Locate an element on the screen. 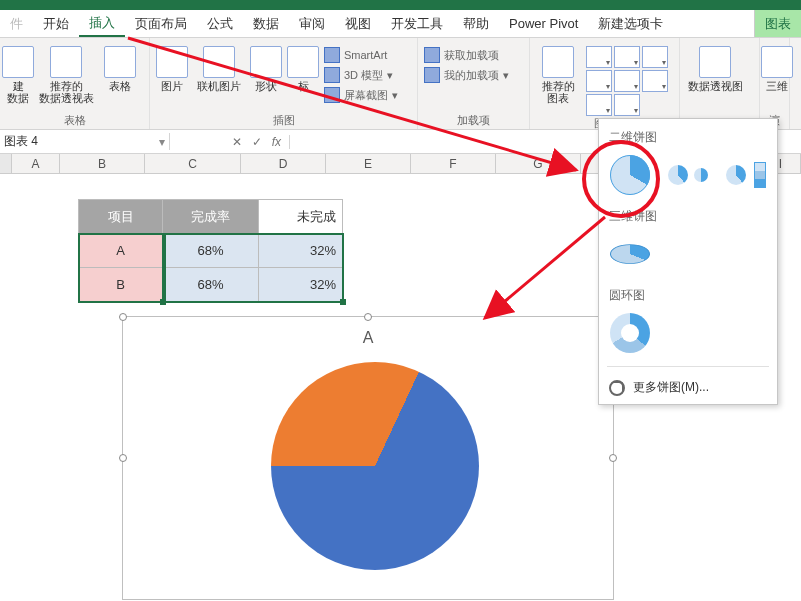 This screenshot has height=601, width=801. store-icon is located at coordinates (432, 55).